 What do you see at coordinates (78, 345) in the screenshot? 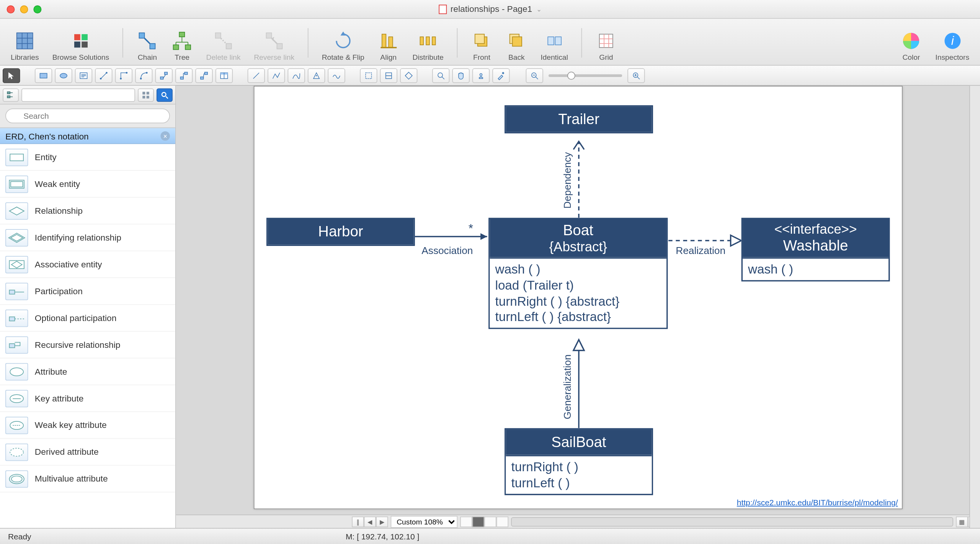
I see `library-item-label: Recursive relationship` at bounding box center [78, 345].